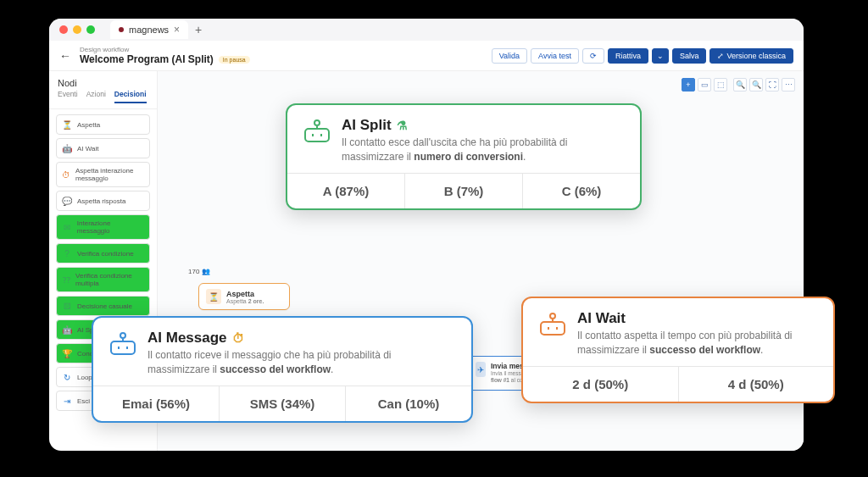 The height and width of the screenshot is (477, 868). What do you see at coordinates (103, 201) in the screenshot?
I see `palette-node-item: 💬Aspetta risposta` at bounding box center [103, 201].